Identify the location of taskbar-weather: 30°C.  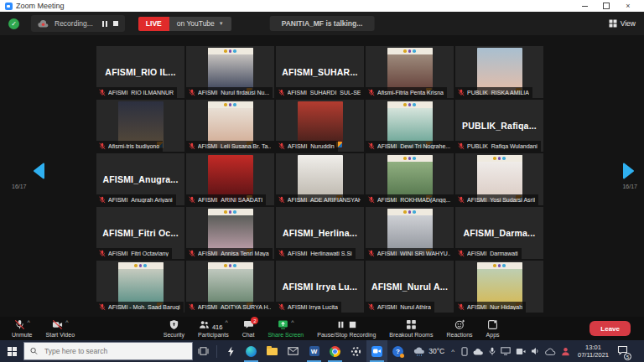
(429, 352).